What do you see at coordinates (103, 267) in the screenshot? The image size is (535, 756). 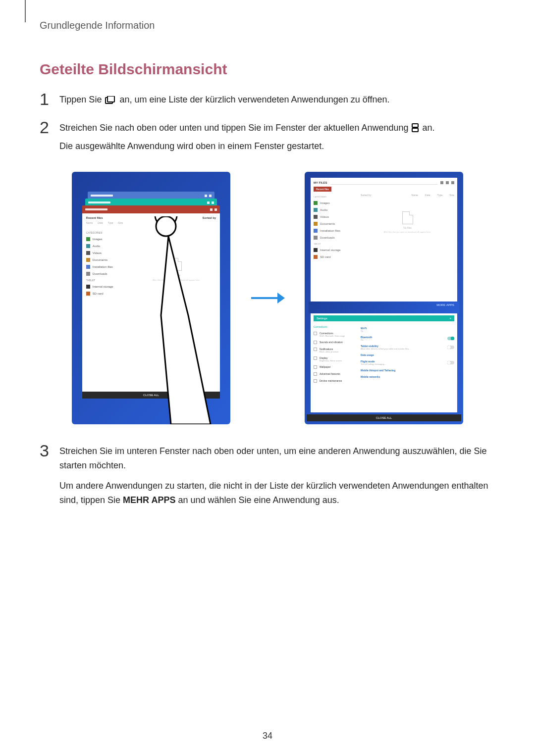 I see `item-label: Installation files` at bounding box center [103, 267].